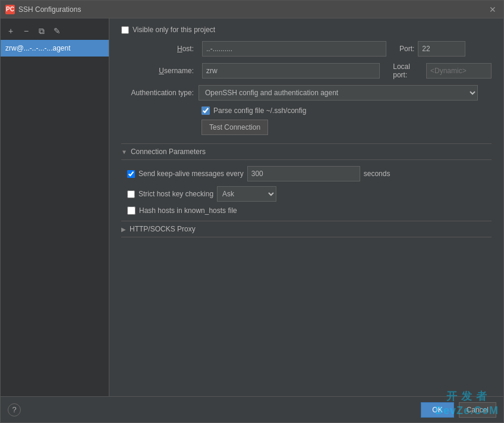  What do you see at coordinates (131, 211) in the screenshot?
I see `hash-hosts-checkbox` at bounding box center [131, 211].